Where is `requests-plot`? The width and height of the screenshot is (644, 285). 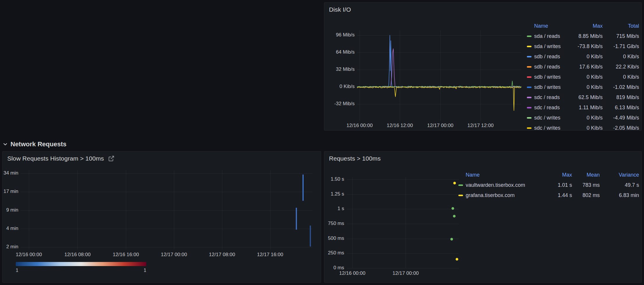
requests-plot is located at coordinates (403, 223).